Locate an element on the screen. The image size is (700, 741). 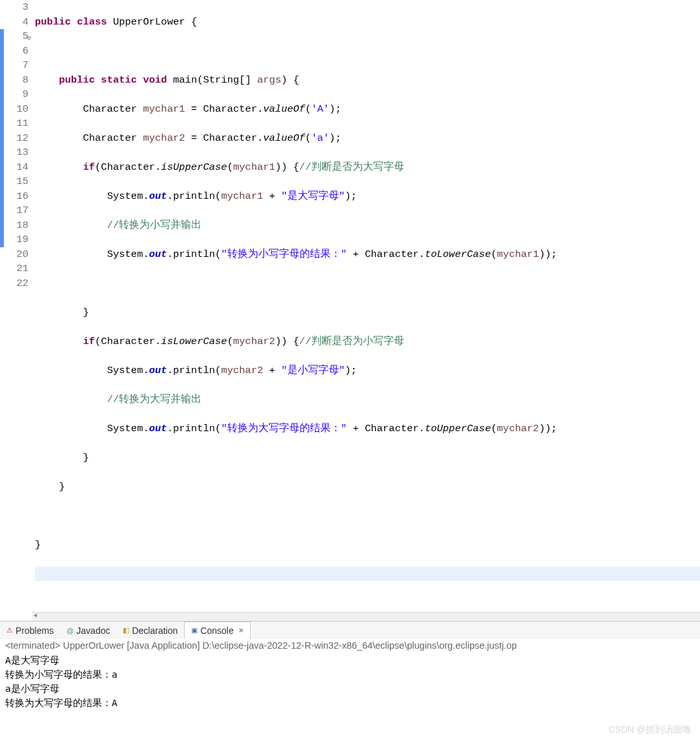
tab-label: Console is located at coordinates (217, 631).